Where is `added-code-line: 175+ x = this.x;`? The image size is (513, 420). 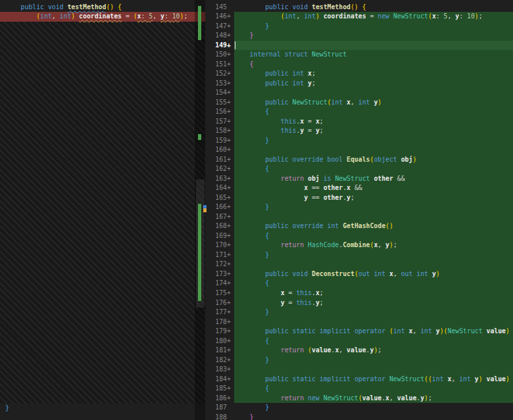 added-code-line: 175+ x = this.x; is located at coordinates (359, 293).